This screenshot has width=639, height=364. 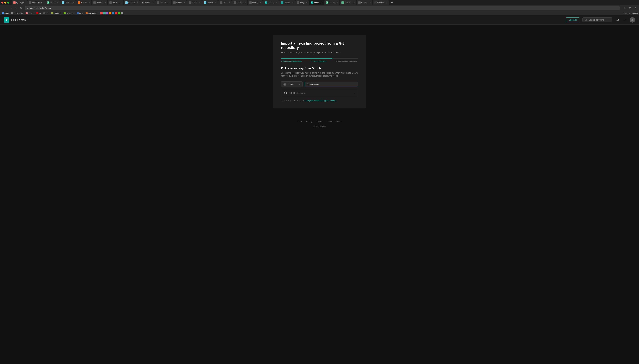 I want to click on upgrade-button: Upgrade, so click(x=573, y=20).